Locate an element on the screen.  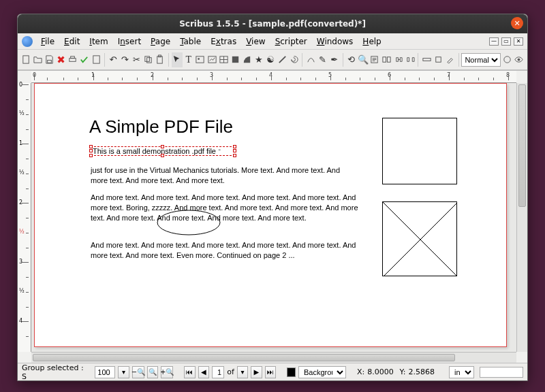
print-icon is located at coordinates (73, 60).